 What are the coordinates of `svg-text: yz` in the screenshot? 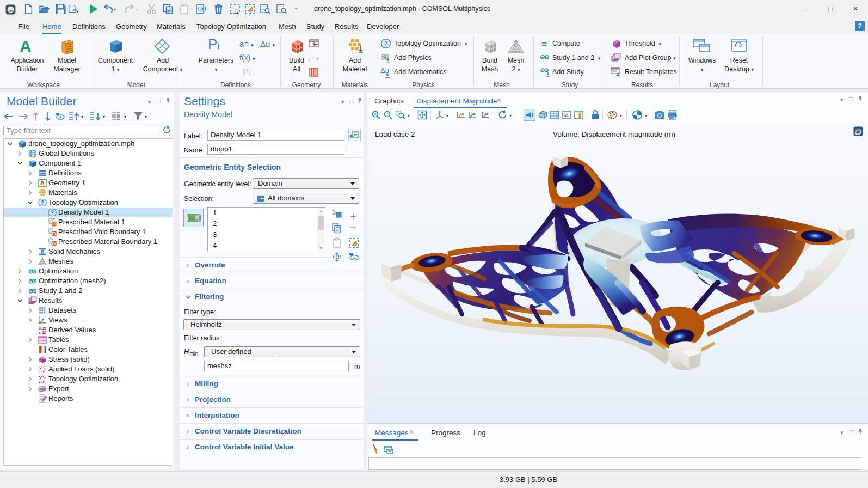 It's located at (473, 113).